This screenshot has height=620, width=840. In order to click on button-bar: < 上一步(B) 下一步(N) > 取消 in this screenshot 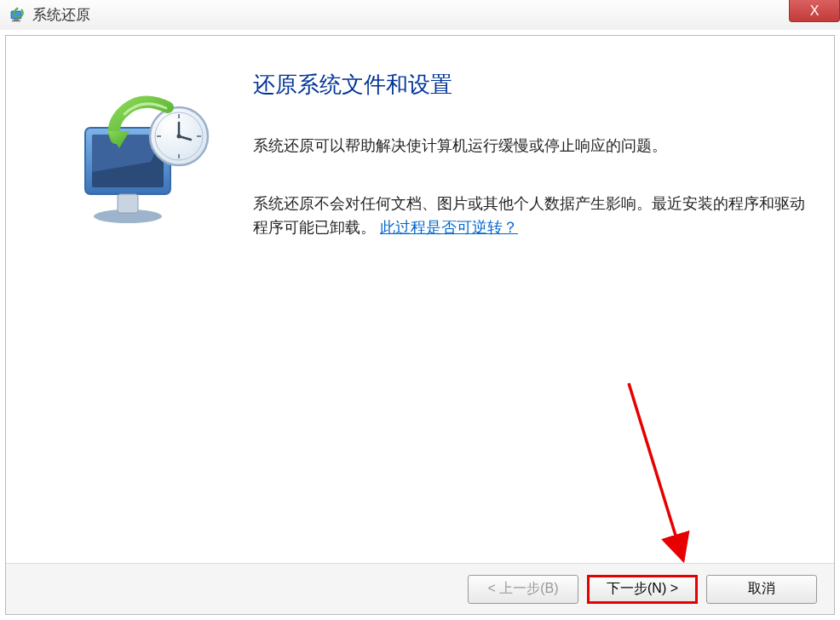, I will do `click(420, 588)`.